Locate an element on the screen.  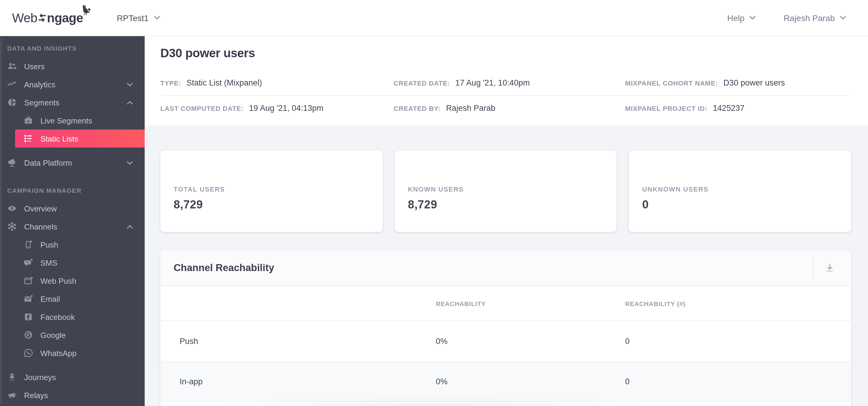
sidebar-item-label: Google is located at coordinates (53, 335).